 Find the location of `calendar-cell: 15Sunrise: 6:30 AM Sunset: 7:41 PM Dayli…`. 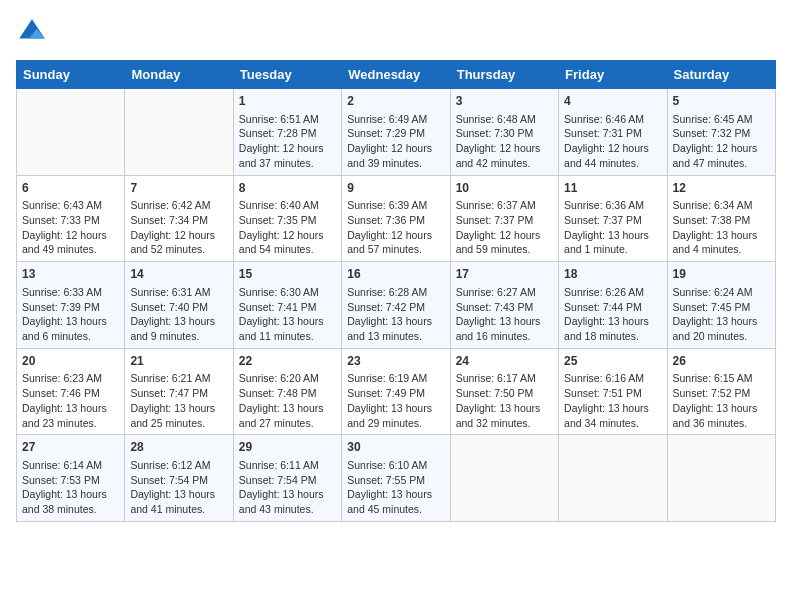

calendar-cell: 15Sunrise: 6:30 AM Sunset: 7:41 PM Dayli… is located at coordinates (287, 306).